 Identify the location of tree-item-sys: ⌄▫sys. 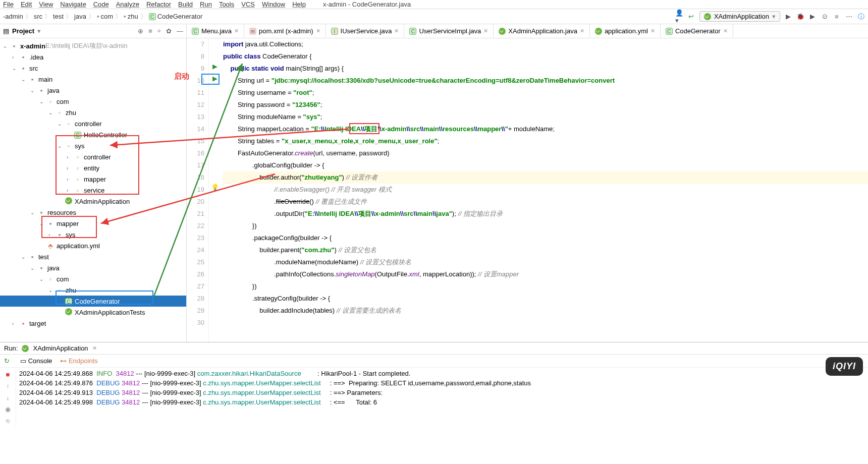
(93, 146).